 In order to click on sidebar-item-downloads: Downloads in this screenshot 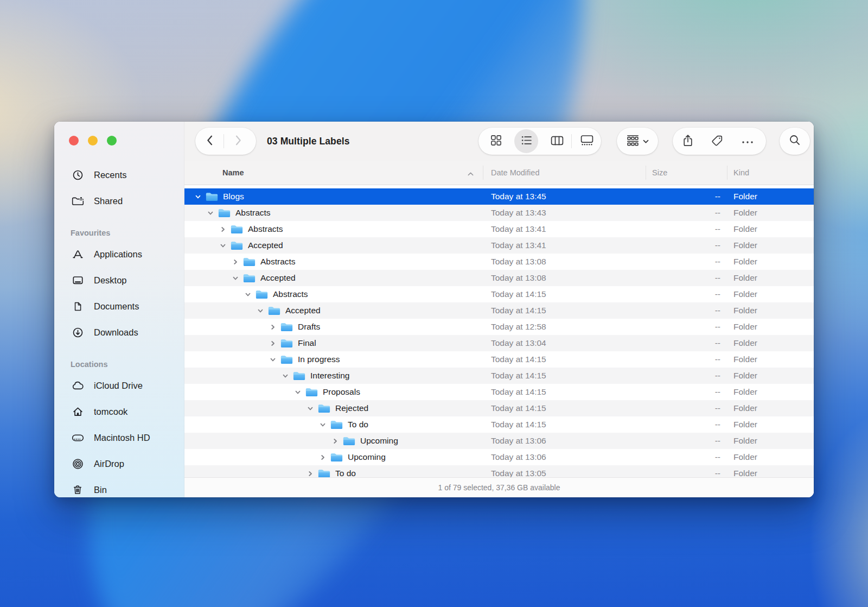, I will do `click(119, 332)`.